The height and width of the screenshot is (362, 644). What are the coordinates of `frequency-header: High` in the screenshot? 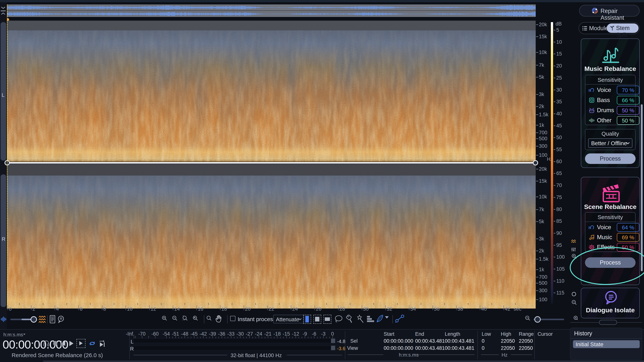 It's located at (506, 334).